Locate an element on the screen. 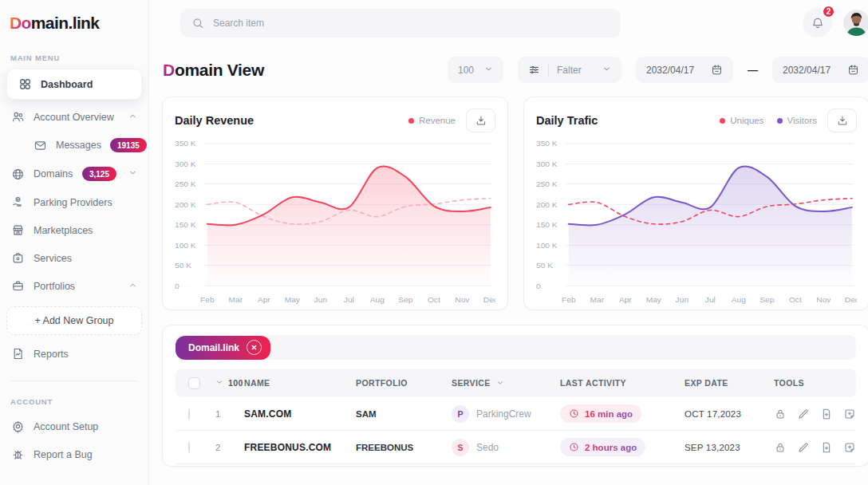 This screenshot has width=868, height=485. calendar-icon is located at coordinates (716, 70).